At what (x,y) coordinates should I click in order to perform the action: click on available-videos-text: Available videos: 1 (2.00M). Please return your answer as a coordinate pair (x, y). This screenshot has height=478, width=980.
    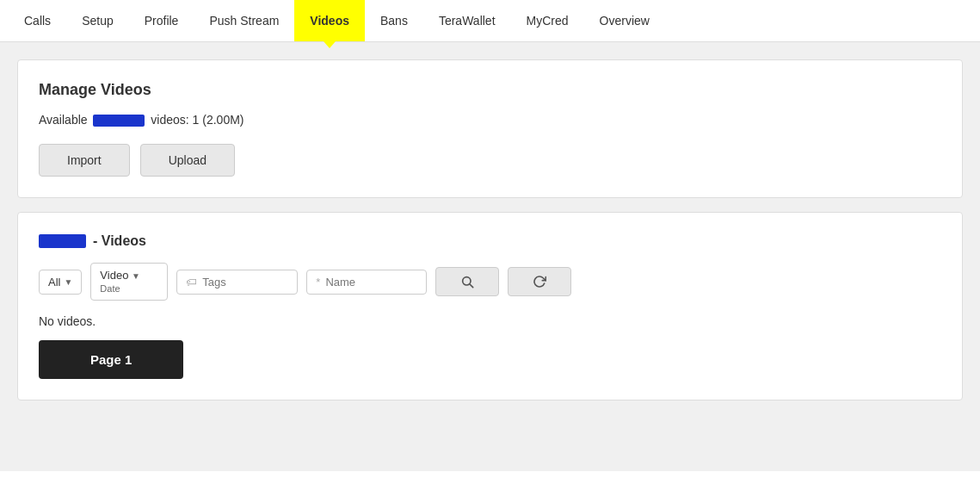
    Looking at the image, I should click on (490, 120).